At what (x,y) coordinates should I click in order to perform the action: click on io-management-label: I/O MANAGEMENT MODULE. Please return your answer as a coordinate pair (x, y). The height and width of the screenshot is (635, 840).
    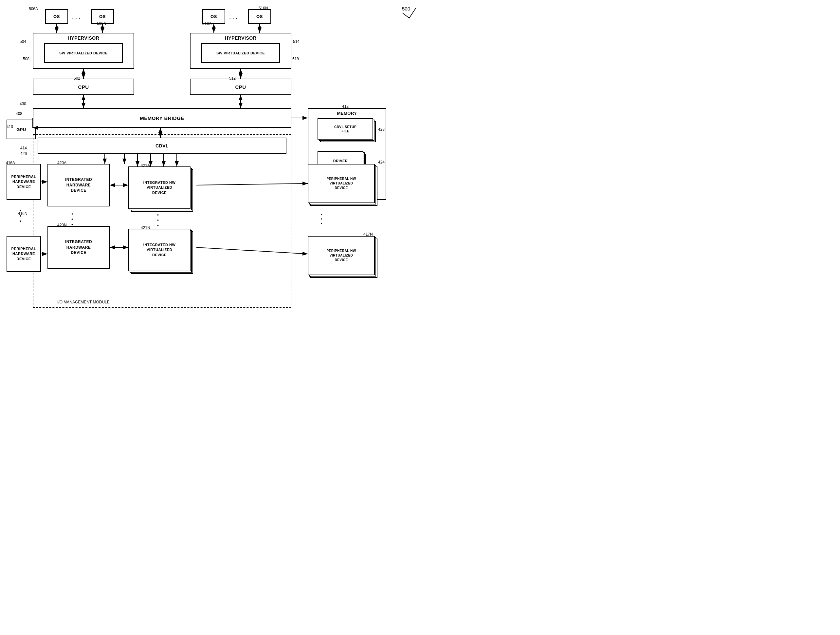
    Looking at the image, I should click on (84, 302).